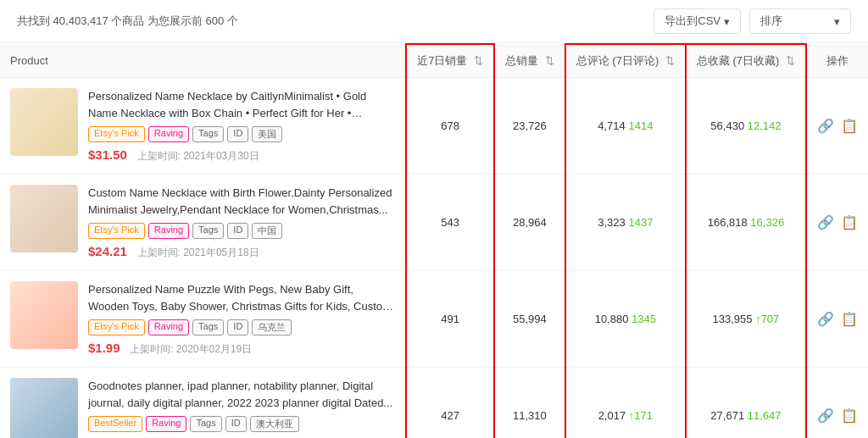 The image size is (868, 438). I want to click on product-tags: Etsy's PickRavingTagsID乌克兰, so click(242, 327).